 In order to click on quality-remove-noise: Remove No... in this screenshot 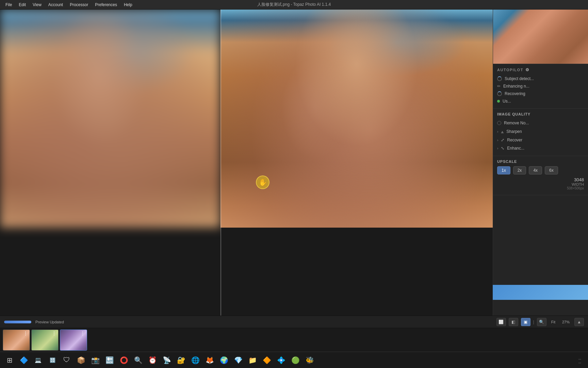, I will do `click(540, 123)`.